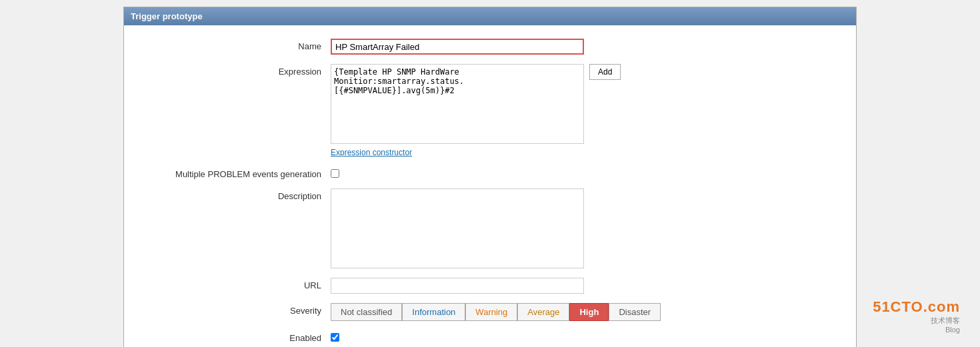 The height and width of the screenshot is (347, 980). I want to click on expression-top: Add, so click(476, 104).